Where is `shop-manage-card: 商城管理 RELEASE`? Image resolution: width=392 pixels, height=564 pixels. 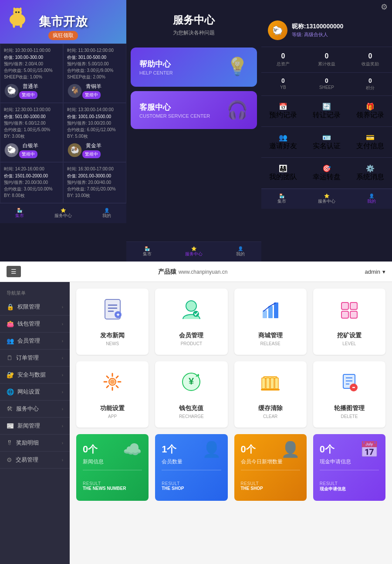 shop-manage-card: 商城管理 RELEASE is located at coordinates (270, 322).